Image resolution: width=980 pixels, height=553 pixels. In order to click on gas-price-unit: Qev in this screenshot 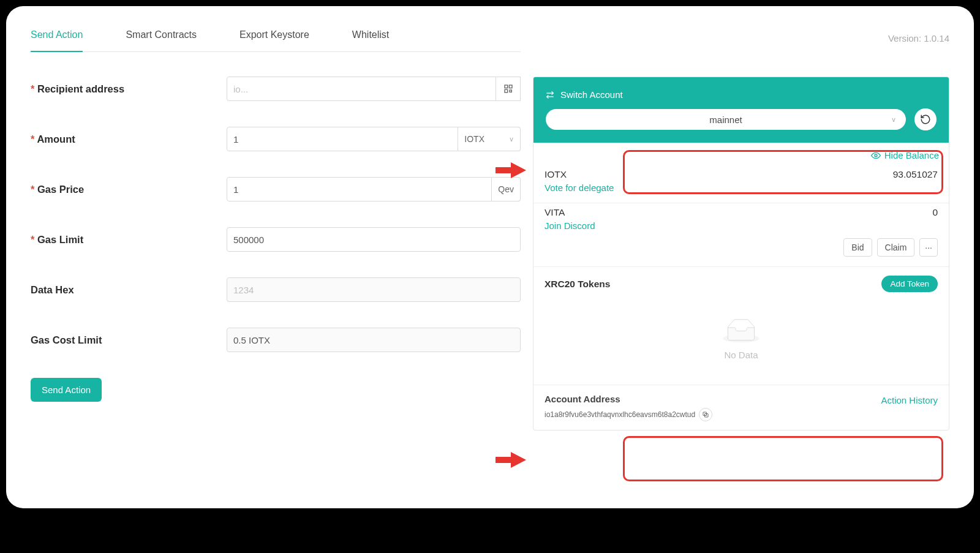, I will do `click(506, 189)`.